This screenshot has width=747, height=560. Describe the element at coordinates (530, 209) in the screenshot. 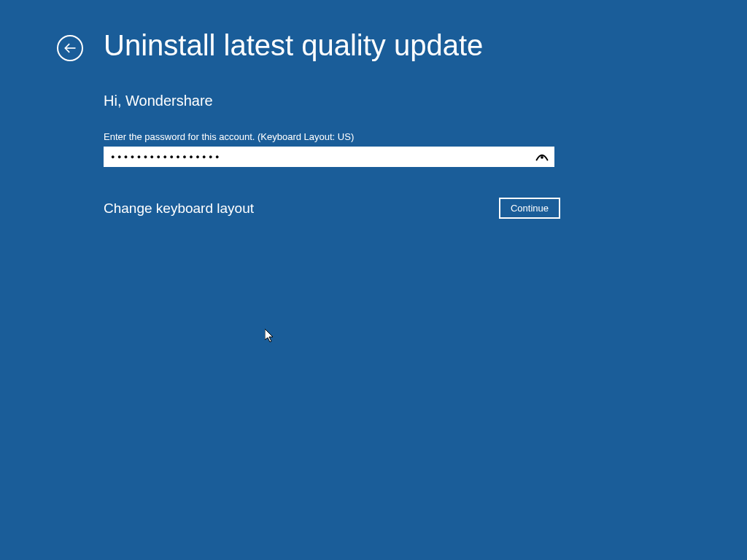

I see `continue-button: Continue` at that location.